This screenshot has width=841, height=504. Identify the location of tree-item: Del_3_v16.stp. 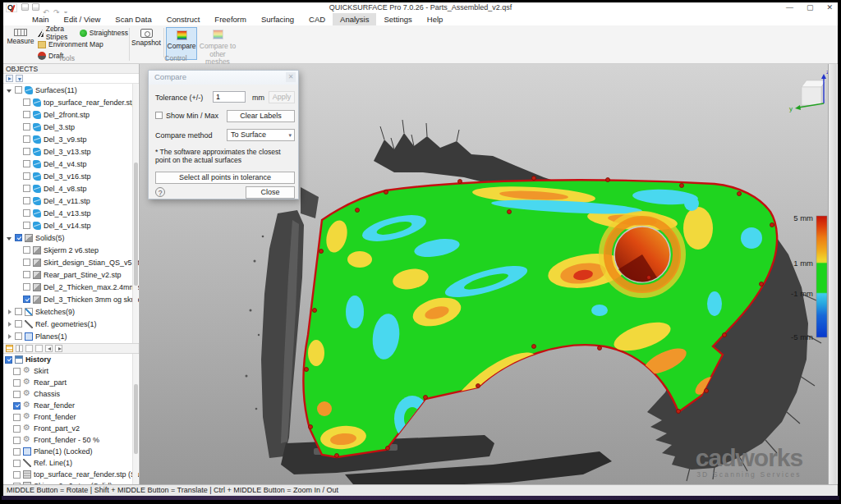
(71, 176).